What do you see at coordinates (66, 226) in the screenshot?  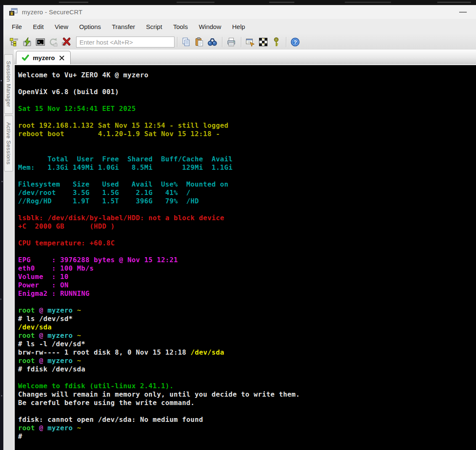 I see `terminal-text-segment: +C 2000 GB (HDD )` at bounding box center [66, 226].